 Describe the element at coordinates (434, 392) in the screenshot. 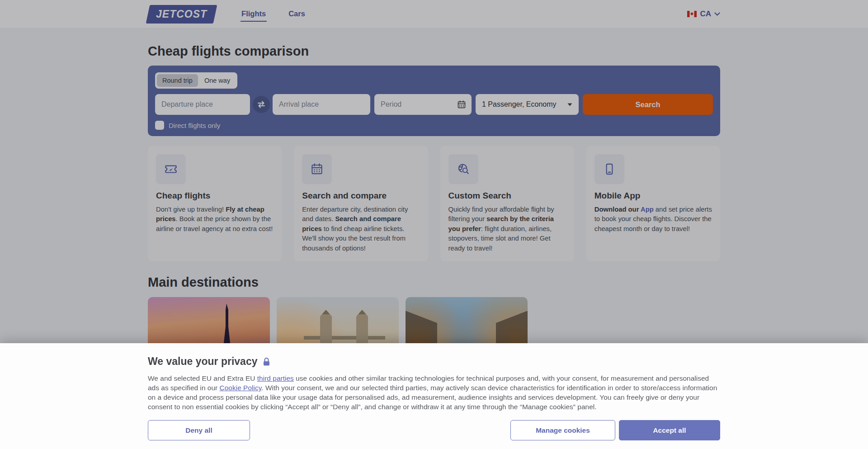

I see `cookie-banner-text: We and selected EU and Extra EU third pa…` at that location.